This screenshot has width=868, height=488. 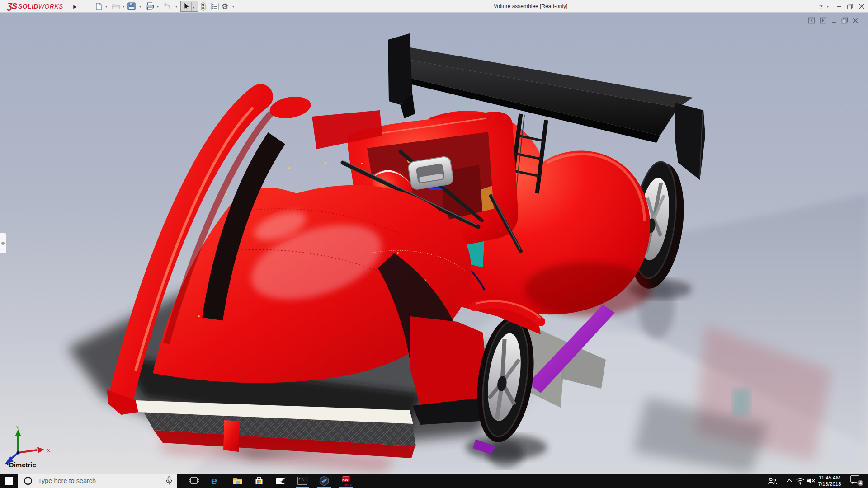 I want to click on pane-left-icon, so click(x=812, y=21).